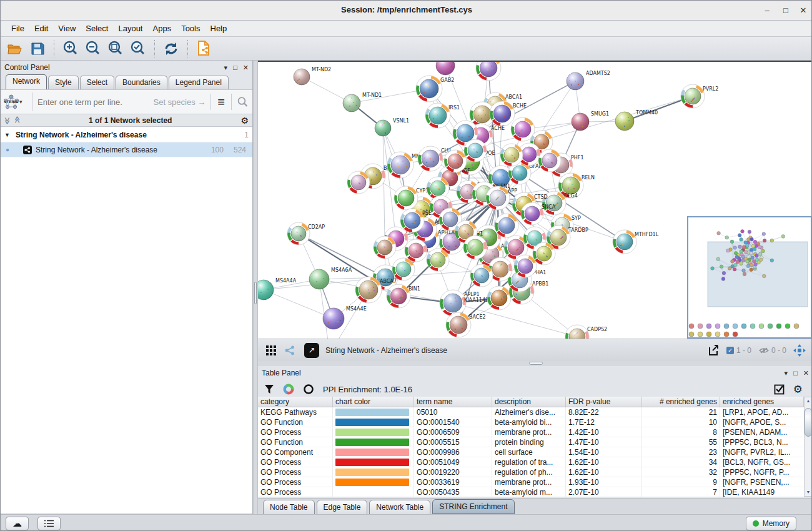  What do you see at coordinates (590, 121) in the screenshot?
I see `network-node-smug1: SMUG1` at bounding box center [590, 121].